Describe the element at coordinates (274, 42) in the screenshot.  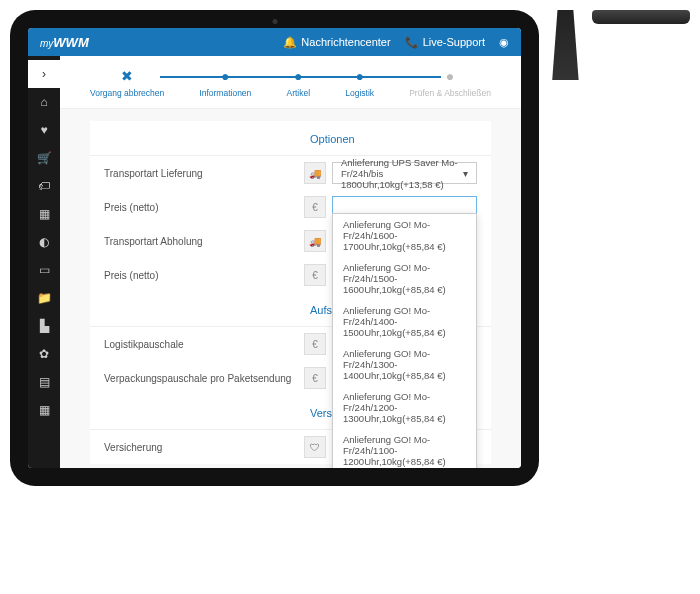
I see `topbar: myWWM 🔔 Nachrichtencenter 📞 Live-Support…` at that location.